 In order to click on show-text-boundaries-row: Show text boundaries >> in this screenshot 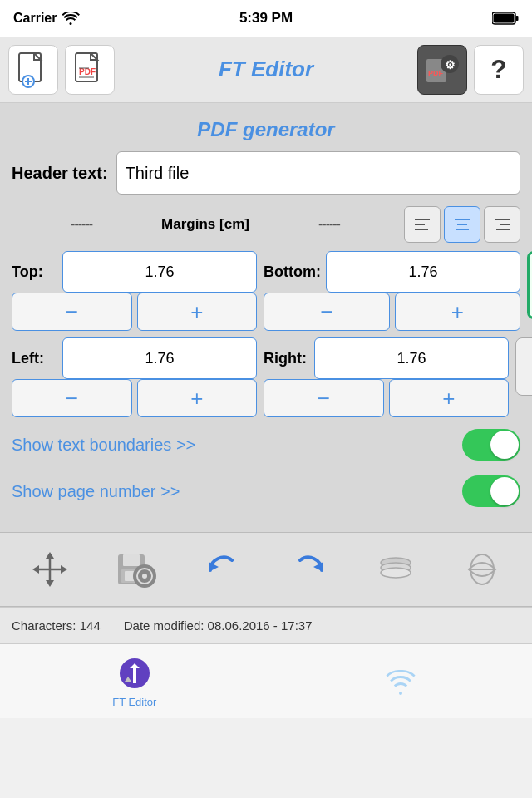, I will do `click(266, 445)`.